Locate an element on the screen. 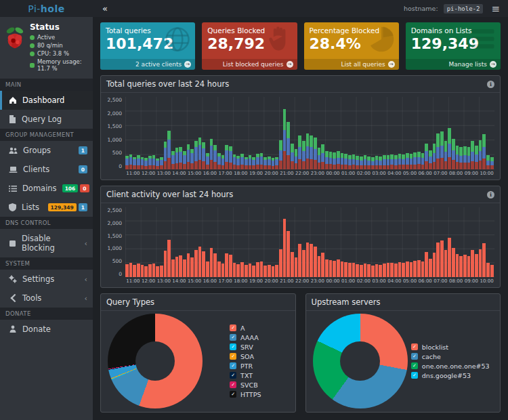 The height and width of the screenshot is (420, 508). legend-item: ✓HTTPS is located at coordinates (245, 394).